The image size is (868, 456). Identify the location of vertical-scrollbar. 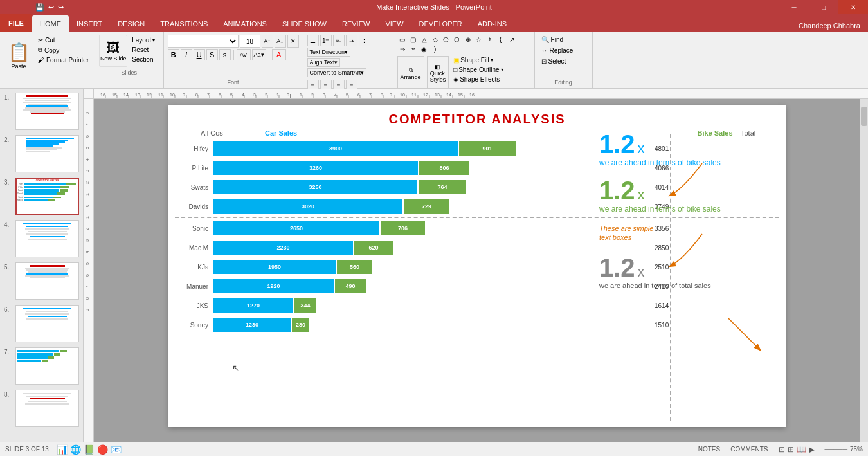
(864, 270).